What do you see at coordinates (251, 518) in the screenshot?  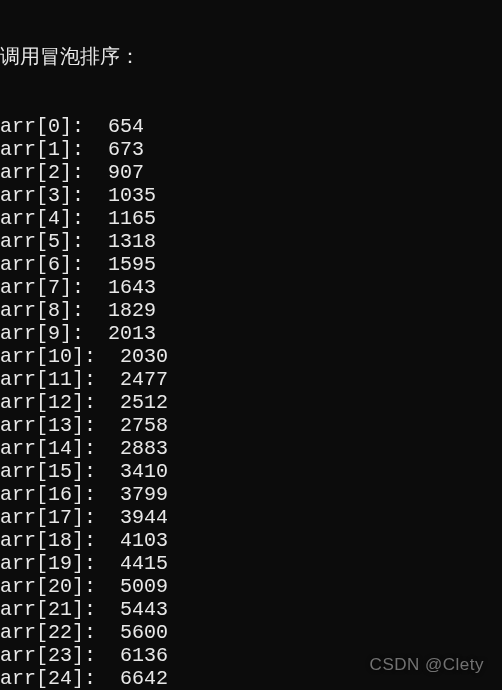 I see `array-row: arr[17]: 3944` at bounding box center [251, 518].